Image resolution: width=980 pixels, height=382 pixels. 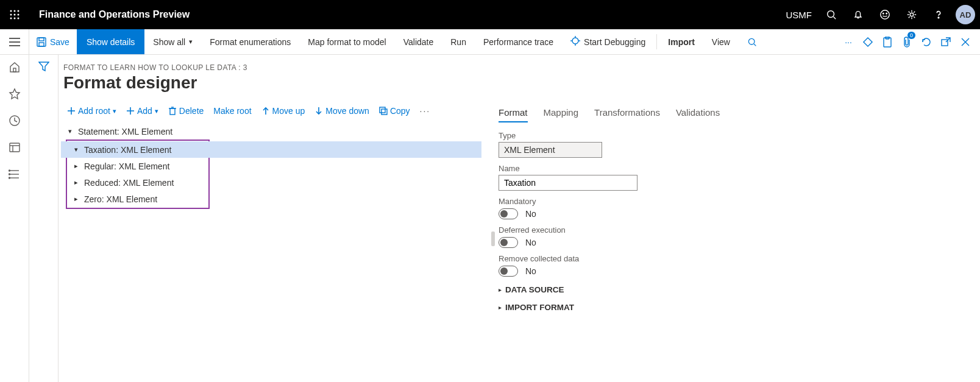 What do you see at coordinates (347, 41) in the screenshot?
I see `map-format-button: Map format to model` at bounding box center [347, 41].